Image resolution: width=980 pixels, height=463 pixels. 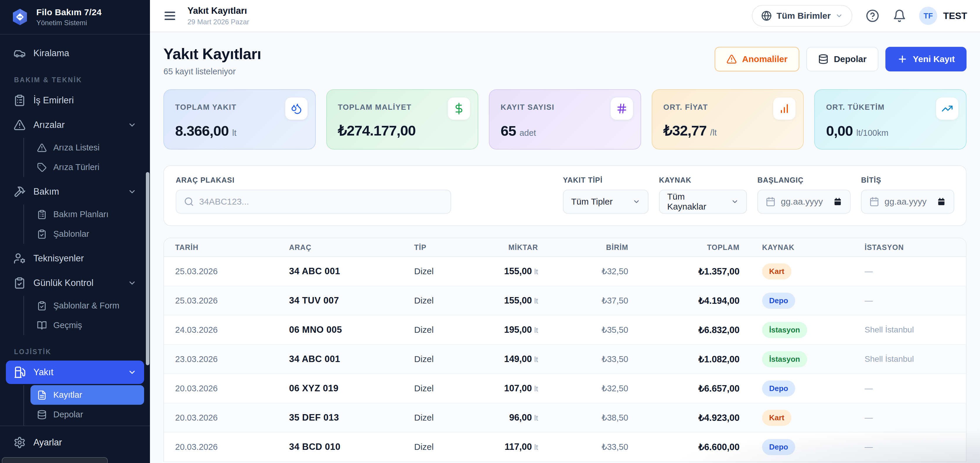 What do you see at coordinates (88, 325) in the screenshot?
I see `sidebar-item-gecmis: Geçmiş` at bounding box center [88, 325].